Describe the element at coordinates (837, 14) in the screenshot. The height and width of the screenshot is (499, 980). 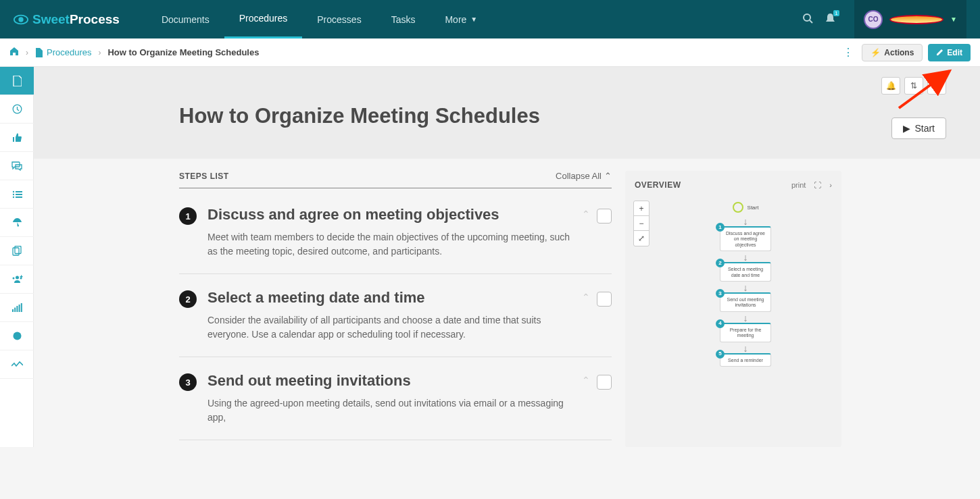
I see `bell-badge: 1` at that location.